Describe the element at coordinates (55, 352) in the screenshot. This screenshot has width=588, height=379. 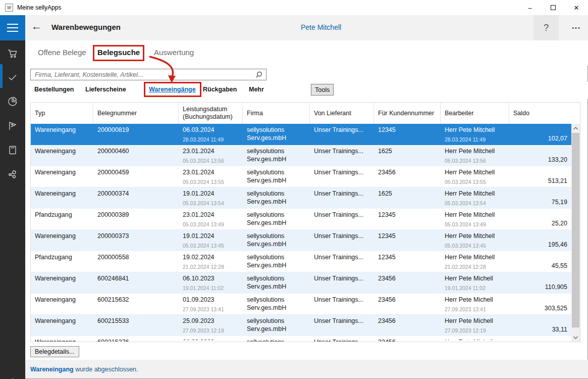
I see `belegdetails-button: Belegdetails...` at that location.